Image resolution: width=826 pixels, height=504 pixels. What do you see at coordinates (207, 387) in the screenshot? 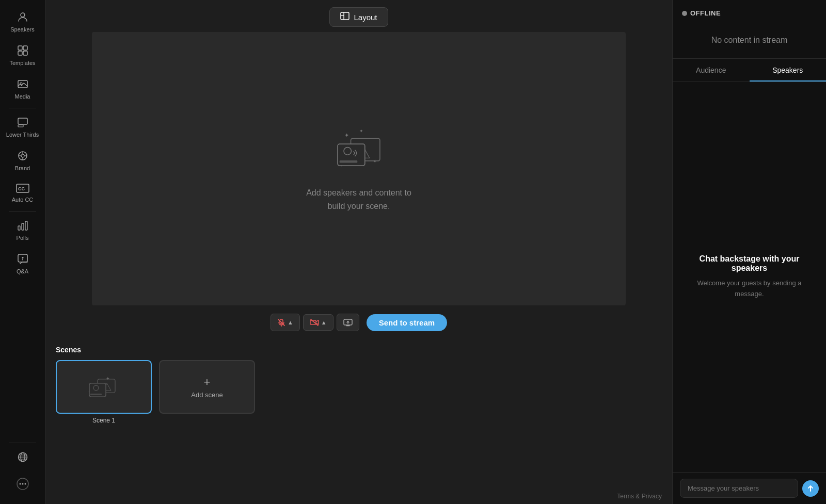
I see `add-scene-wrapper: + Add scene` at bounding box center [207, 387].